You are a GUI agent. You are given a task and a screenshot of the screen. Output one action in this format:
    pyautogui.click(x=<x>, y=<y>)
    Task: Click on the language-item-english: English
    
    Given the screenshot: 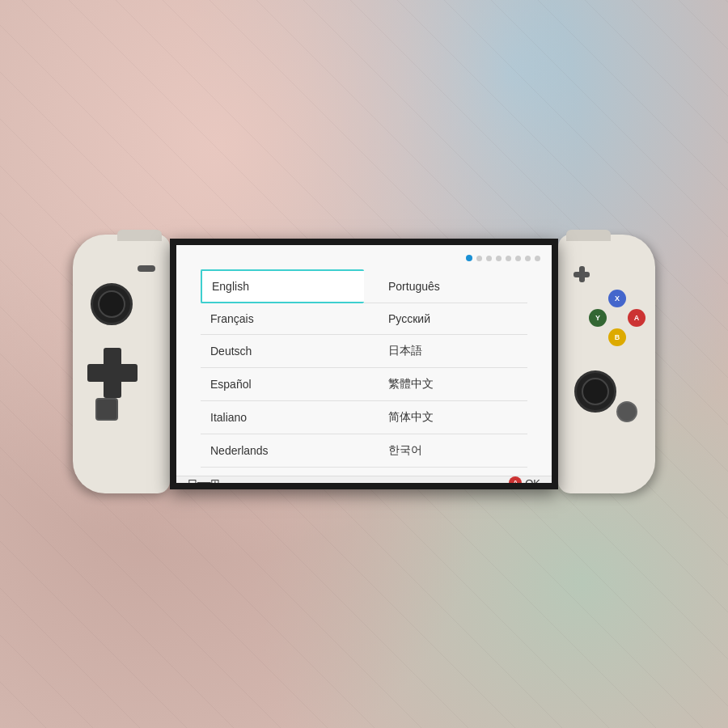 What is the action you would take?
    pyautogui.click(x=282, y=286)
    